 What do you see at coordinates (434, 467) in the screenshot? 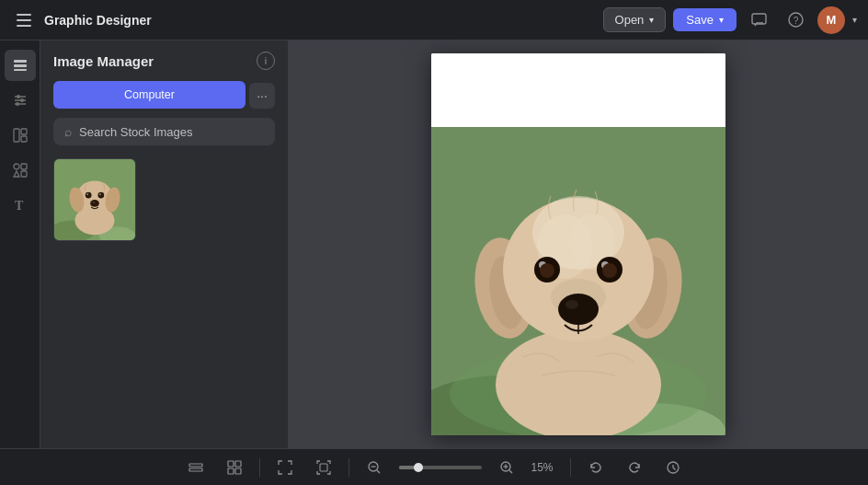
I see `bottom-toolbar: 15%` at bounding box center [434, 467].